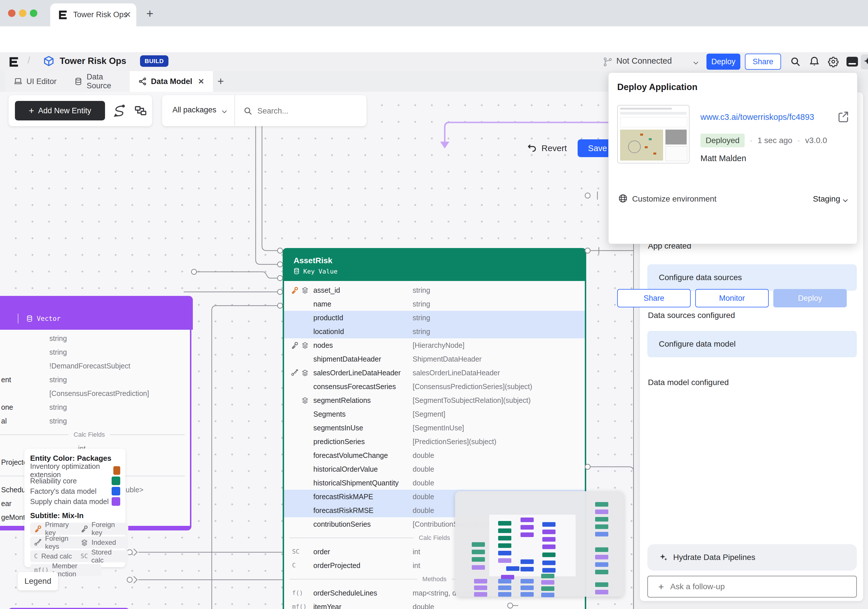 This screenshot has width=868, height=609. I want to click on close-window-button, so click(12, 13).